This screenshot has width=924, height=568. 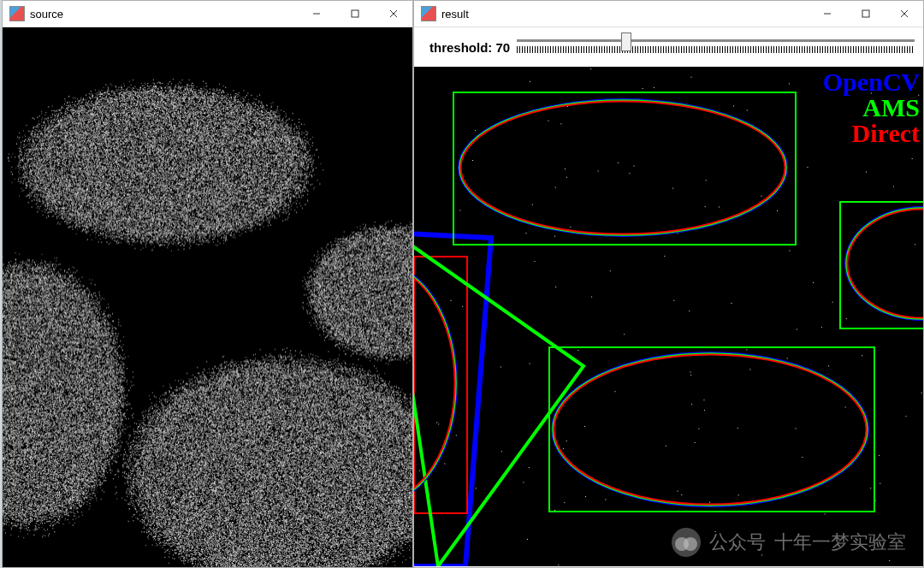 What do you see at coordinates (789, 542) in the screenshot?
I see `watermark: 公众号 十年一梦实验室` at bounding box center [789, 542].